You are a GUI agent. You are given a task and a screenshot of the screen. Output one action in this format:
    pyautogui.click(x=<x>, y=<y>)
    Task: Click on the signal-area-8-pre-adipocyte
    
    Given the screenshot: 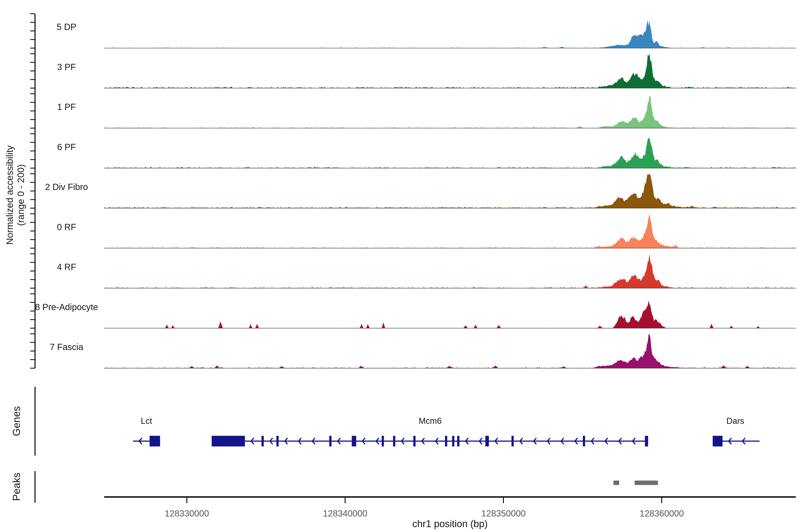 What is the action you would take?
    pyautogui.click(x=450, y=314)
    